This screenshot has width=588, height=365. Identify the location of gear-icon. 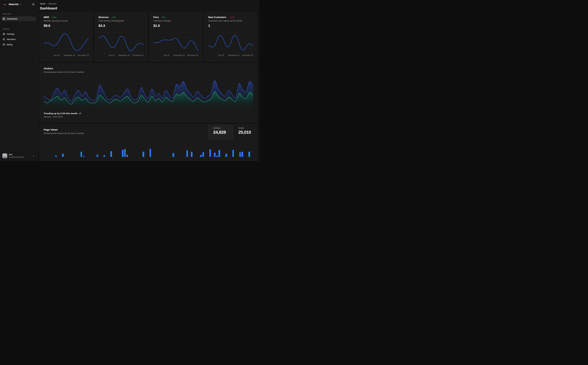
(4, 34).